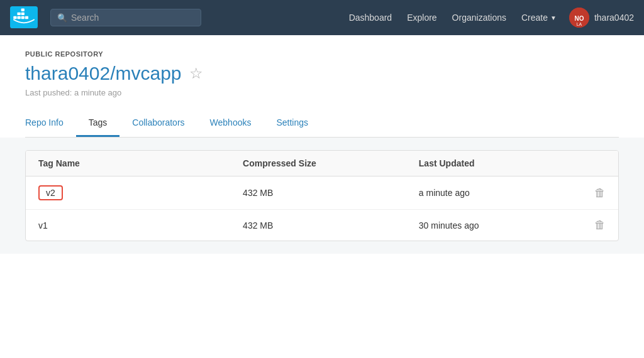 The width and height of the screenshot is (644, 358). Describe the element at coordinates (579, 19) in the screenshot. I see `svg-text: NO` at that location.